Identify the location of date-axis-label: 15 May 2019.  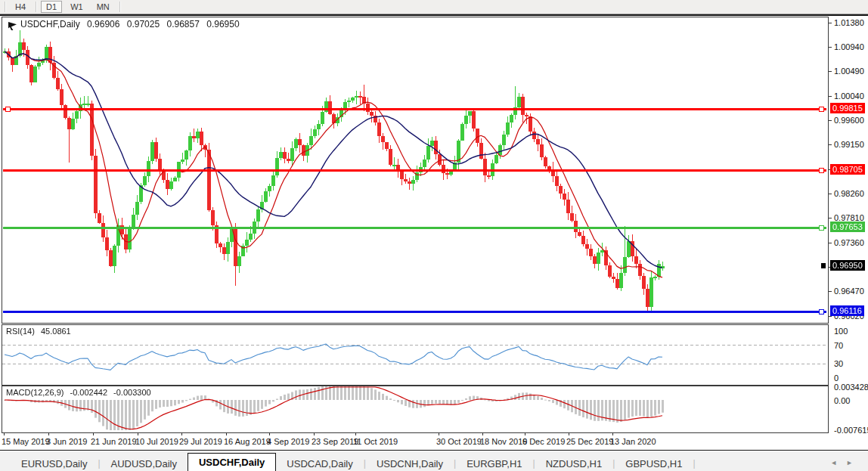
(26, 442).